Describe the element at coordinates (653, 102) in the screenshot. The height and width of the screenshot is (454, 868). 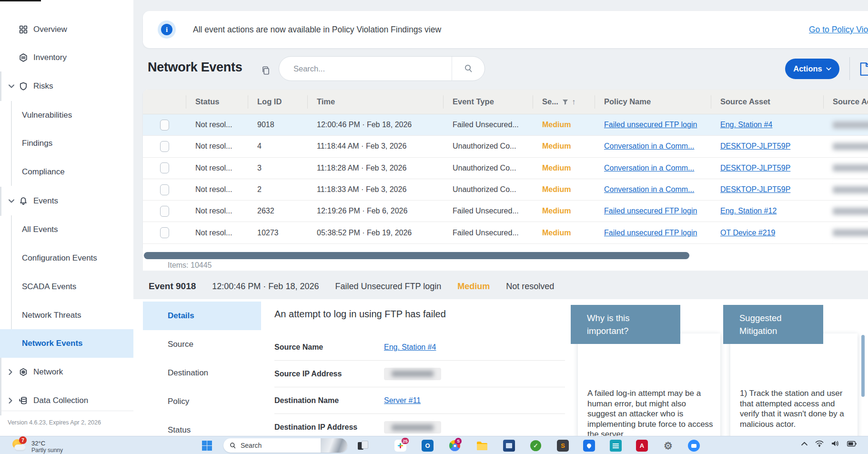
I see `col-policy-name: Policy Name` at that location.